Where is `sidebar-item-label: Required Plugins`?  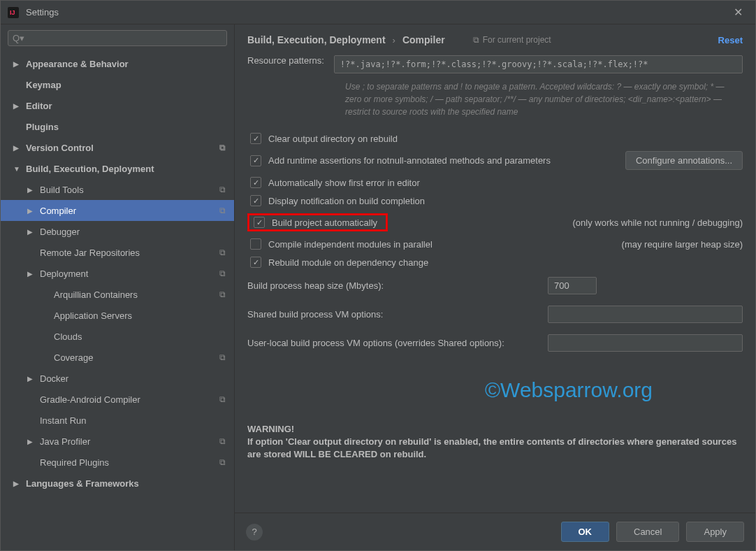 sidebar-item-label: Required Plugins is located at coordinates (130, 463).